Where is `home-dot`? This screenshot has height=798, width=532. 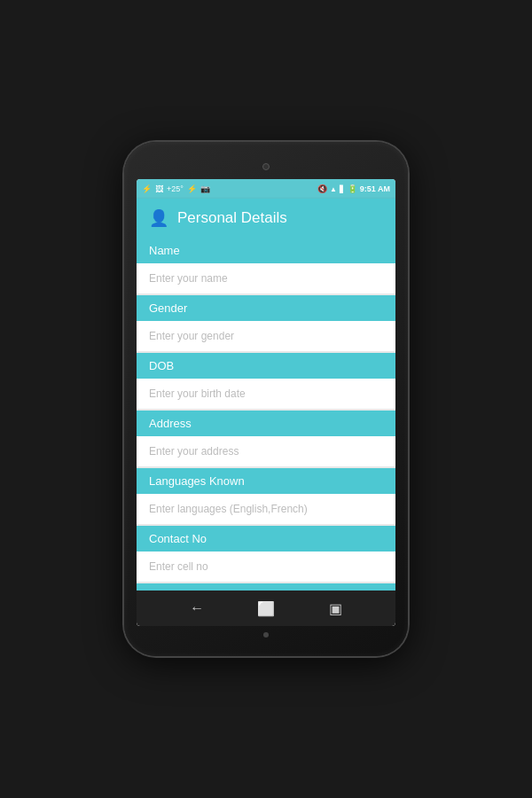
home-dot is located at coordinates (266, 635).